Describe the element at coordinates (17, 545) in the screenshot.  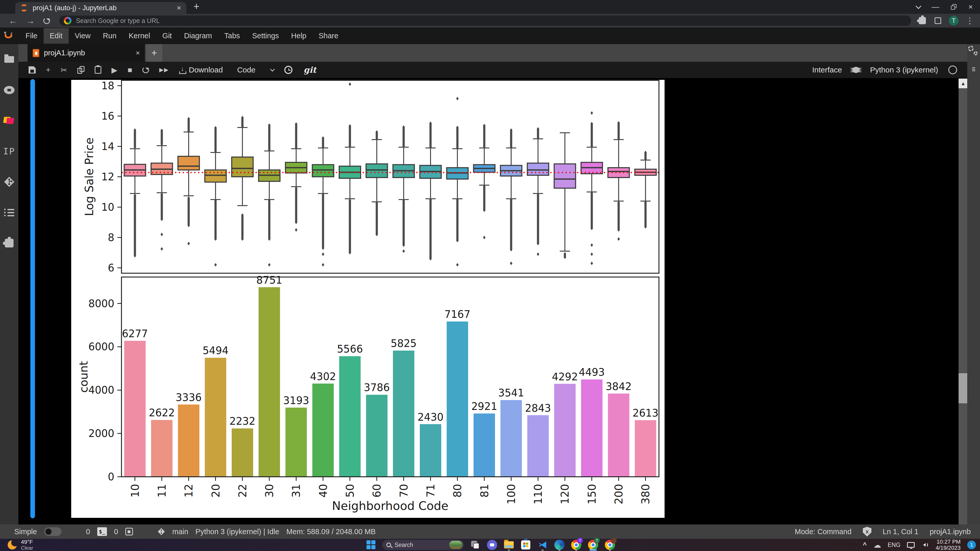
I see `weather-widget: 49°F Clear` at that location.